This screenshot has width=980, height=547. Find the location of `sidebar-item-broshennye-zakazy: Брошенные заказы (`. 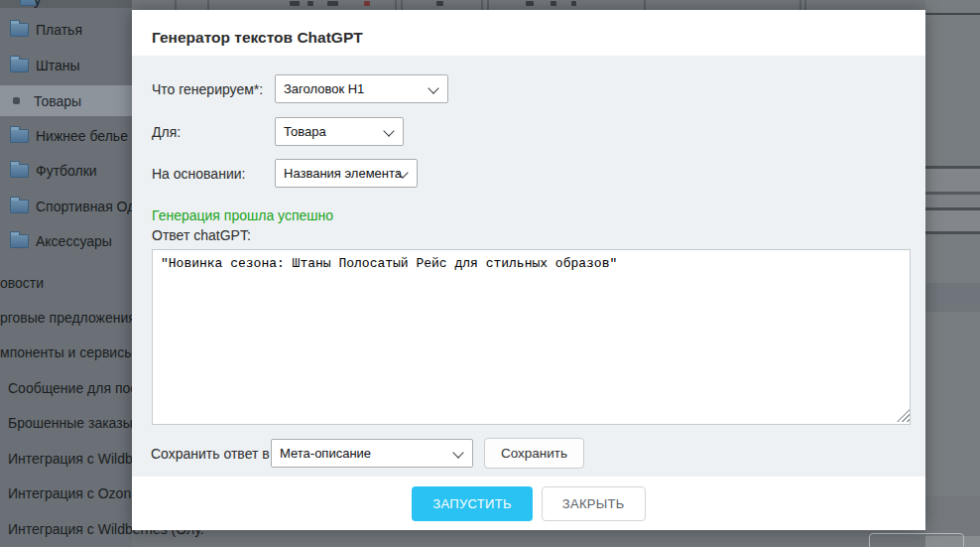

sidebar-item-broshennye-zakazy: Брошенные заказы ( is located at coordinates (69, 423).